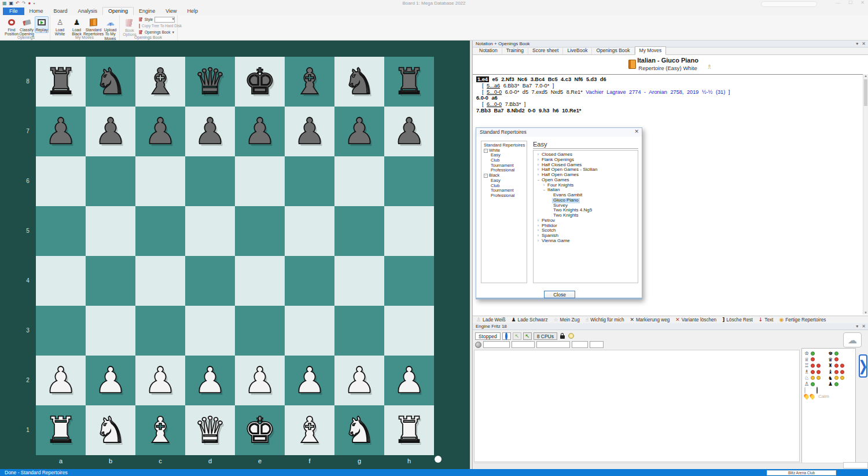 The height and width of the screenshot is (476, 868). I want to click on notation-scrollbar: ▲ ▼, so click(866, 195).